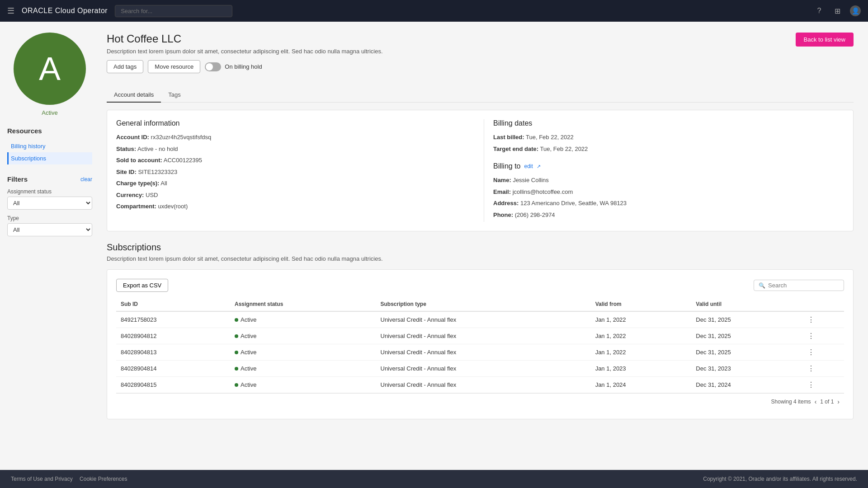 The height and width of the screenshot is (488, 868). Describe the element at coordinates (50, 69) in the screenshot. I see `avatar: A` at that location.